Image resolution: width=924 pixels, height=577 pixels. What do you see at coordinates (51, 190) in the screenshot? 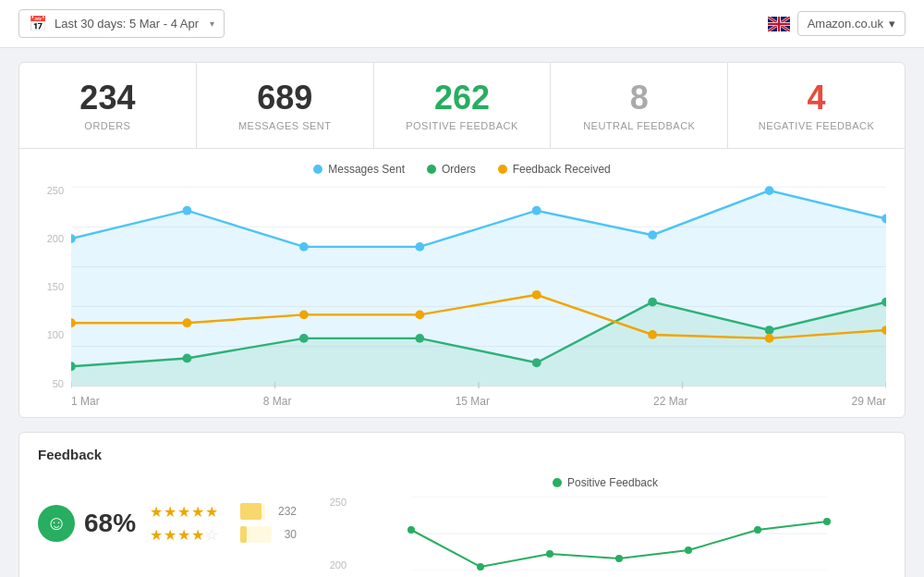
I see `y-label-250: 250` at bounding box center [51, 190].